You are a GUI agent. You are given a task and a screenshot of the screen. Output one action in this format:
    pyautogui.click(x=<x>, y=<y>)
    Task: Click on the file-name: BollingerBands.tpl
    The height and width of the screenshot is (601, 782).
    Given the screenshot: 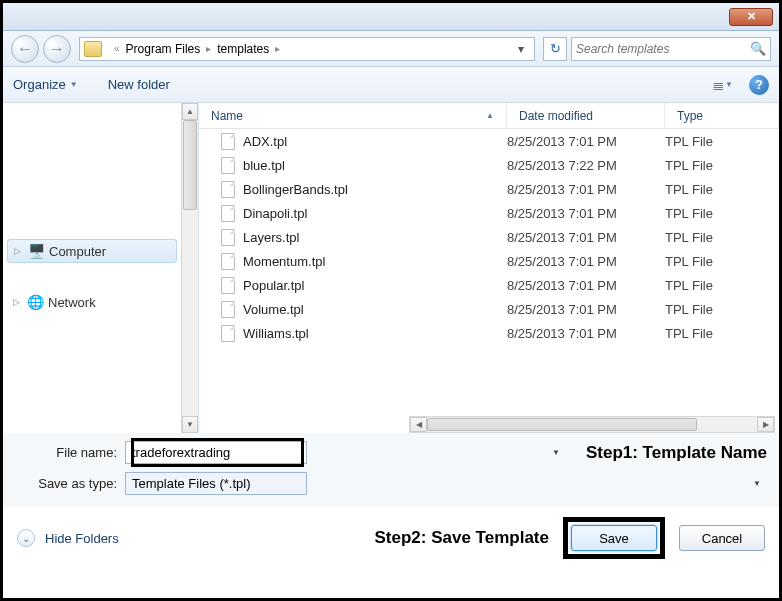 What is the action you would take?
    pyautogui.click(x=296, y=190)
    